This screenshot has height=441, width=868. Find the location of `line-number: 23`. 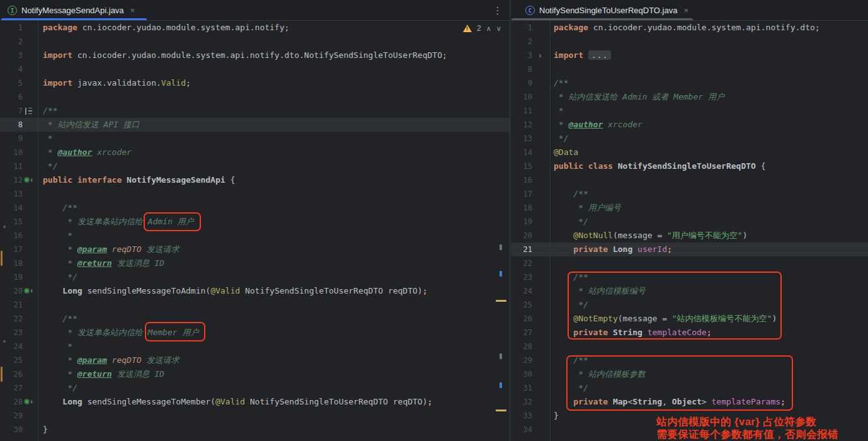

line-number: 23 is located at coordinates (11, 333).